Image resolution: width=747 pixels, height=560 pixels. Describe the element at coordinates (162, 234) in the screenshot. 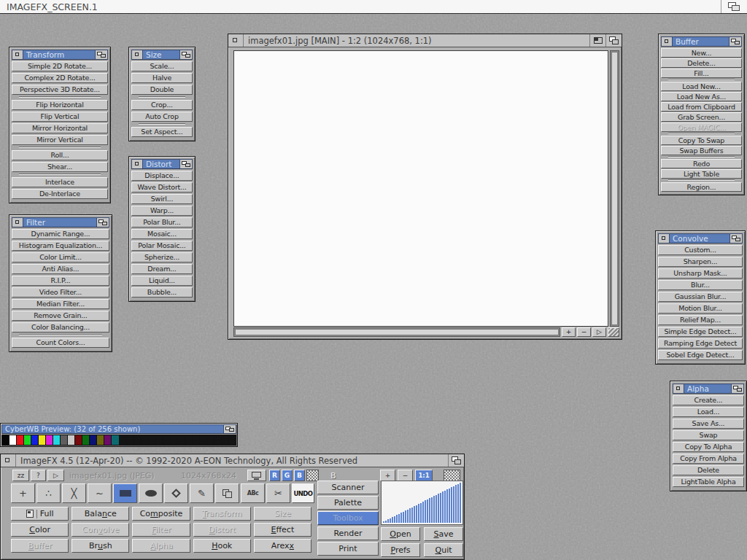

I see `panel-button: Mosaic...` at that location.